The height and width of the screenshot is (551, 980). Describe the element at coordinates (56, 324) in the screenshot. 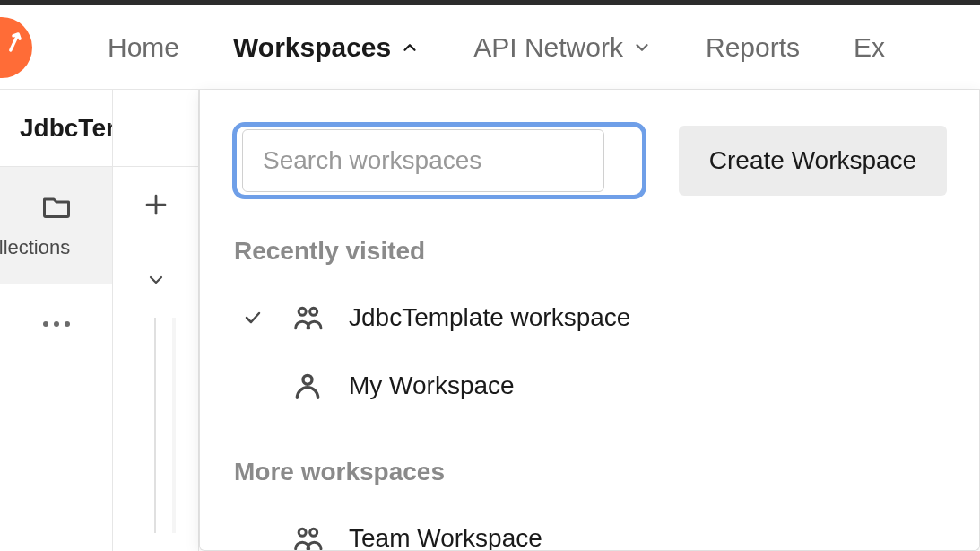

I see `more-horizontal-icon` at that location.